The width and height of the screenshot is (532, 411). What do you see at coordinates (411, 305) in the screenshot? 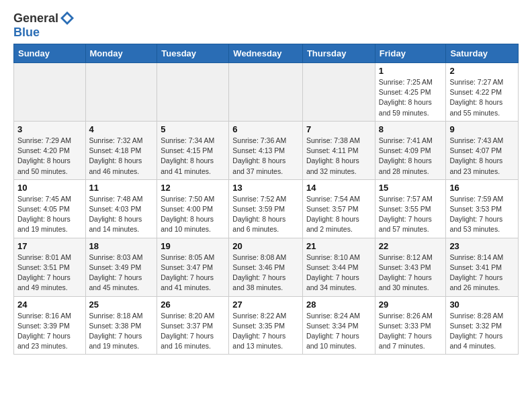
I see `day-number: 29` at bounding box center [411, 305].